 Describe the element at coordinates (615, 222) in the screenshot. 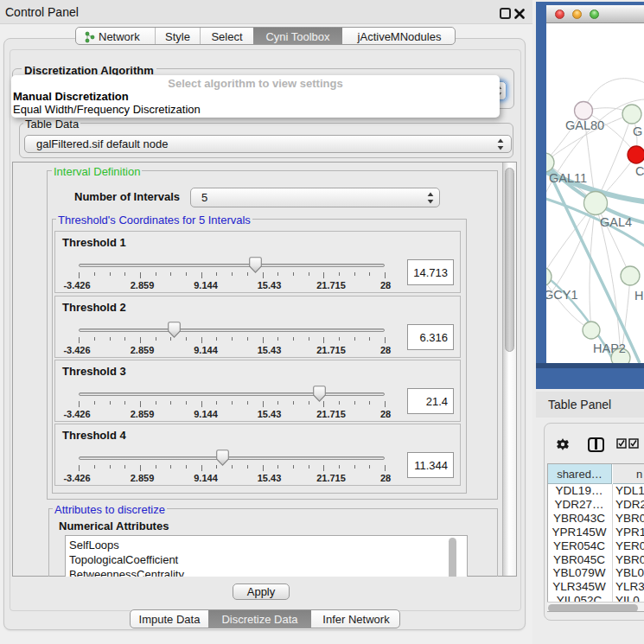

I see `svg-text: GAL4` at that location.